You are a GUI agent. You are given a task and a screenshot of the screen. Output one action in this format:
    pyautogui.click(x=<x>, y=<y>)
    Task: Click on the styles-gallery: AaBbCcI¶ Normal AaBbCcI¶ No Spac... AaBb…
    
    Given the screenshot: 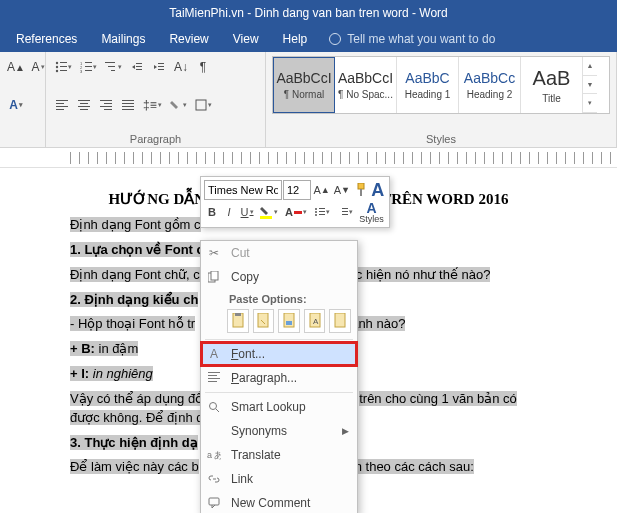 What is the action you would take?
    pyautogui.click(x=441, y=85)
    